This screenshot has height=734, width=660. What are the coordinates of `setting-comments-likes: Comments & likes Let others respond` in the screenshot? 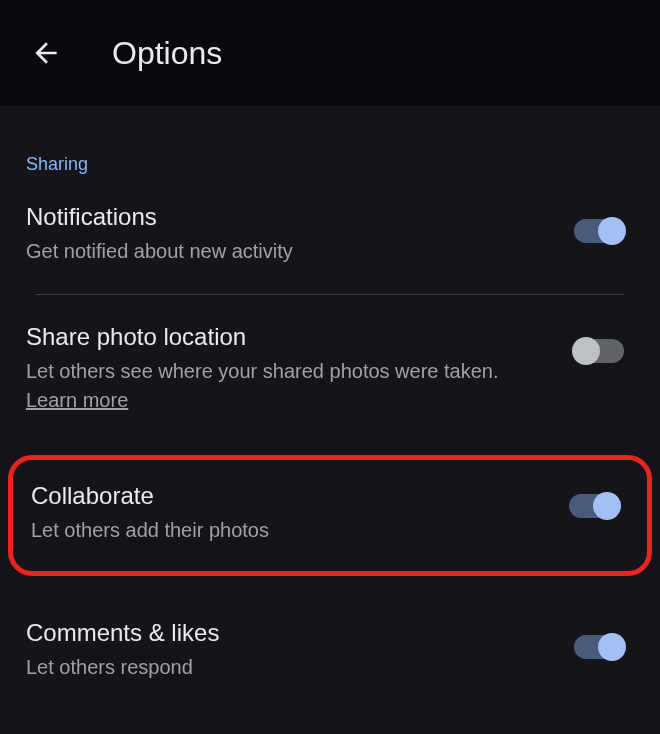 It's located at (330, 650).